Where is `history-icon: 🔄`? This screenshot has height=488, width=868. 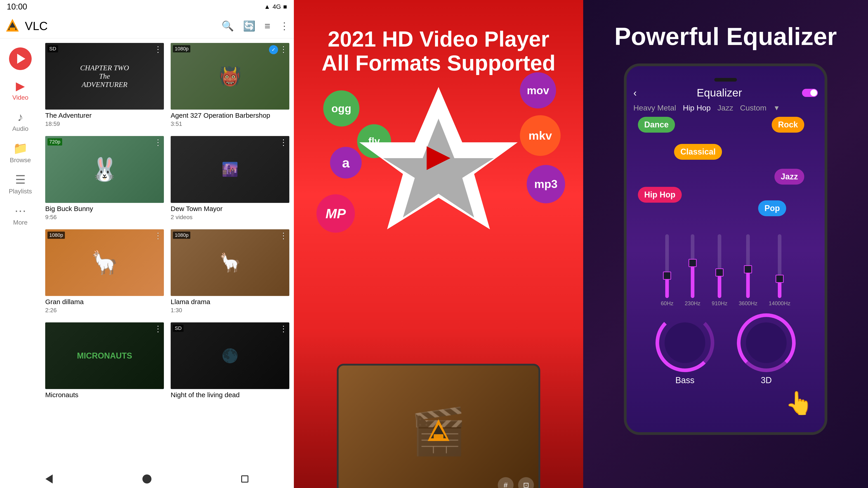
history-icon: 🔄 is located at coordinates (249, 26).